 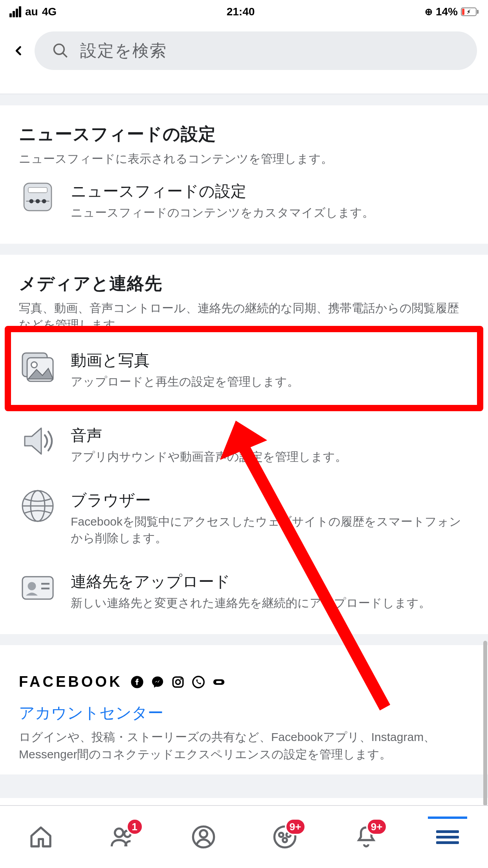 I want to click on item-upload-contacts: 連絡先をアップロード 新しい連絡先と変更された連絡先を継続的にアップロードします…, so click(x=244, y=590).